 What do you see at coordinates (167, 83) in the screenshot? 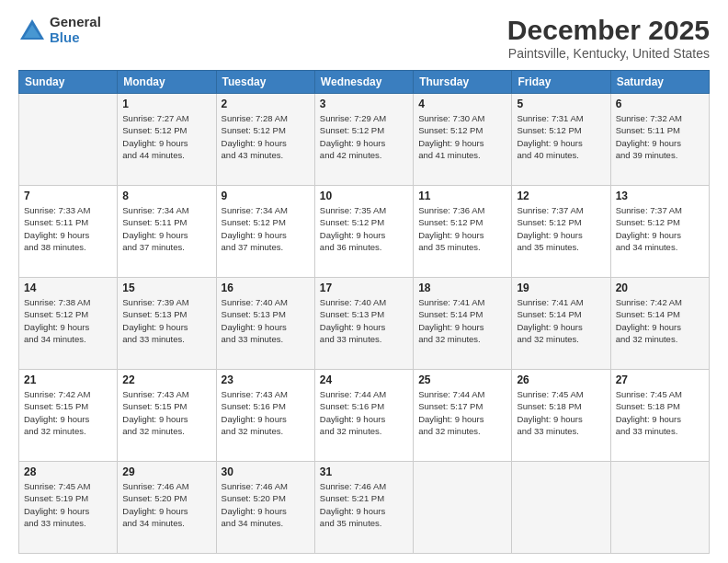
I see `calendar-header-monday: Monday` at bounding box center [167, 83].